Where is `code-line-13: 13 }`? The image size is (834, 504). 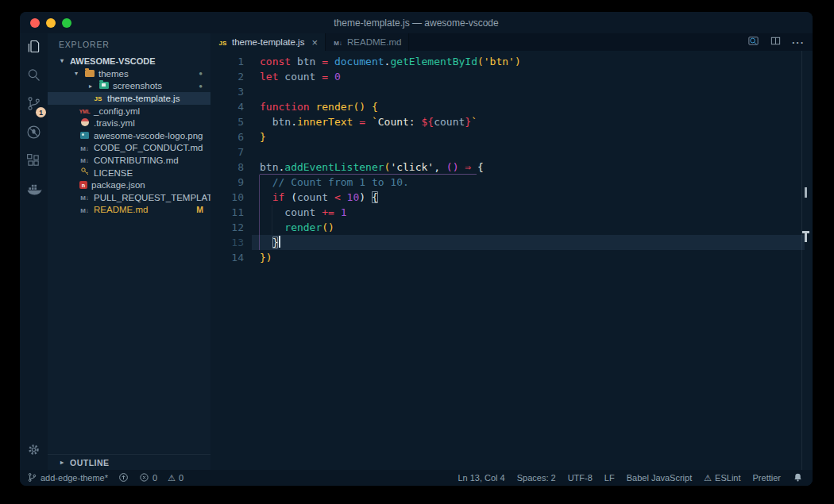
code-line-13: 13 } is located at coordinates (512, 243).